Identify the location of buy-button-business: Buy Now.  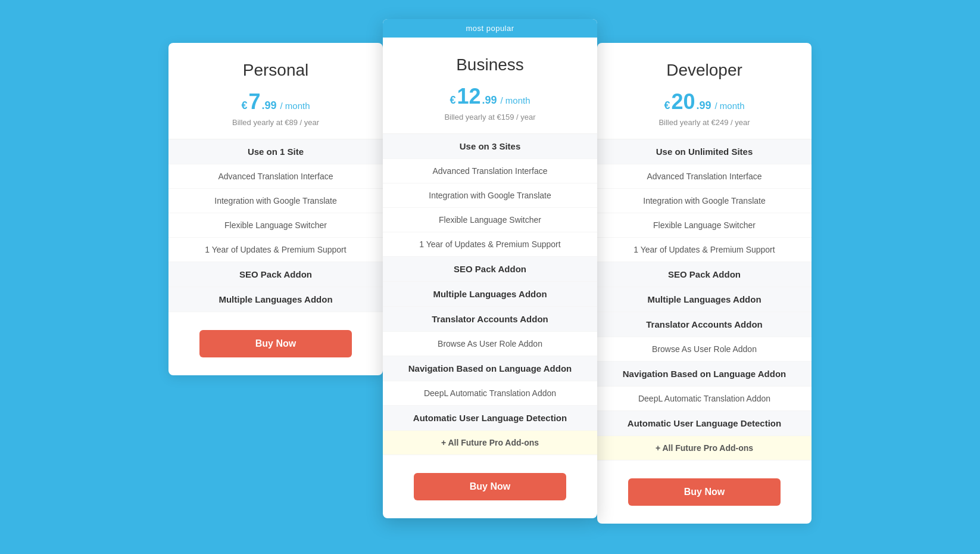
(490, 487).